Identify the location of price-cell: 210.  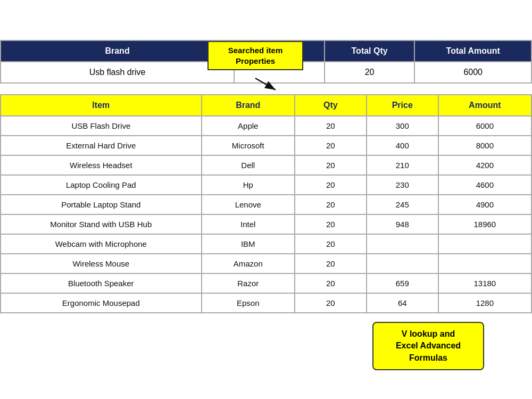
(402, 165).